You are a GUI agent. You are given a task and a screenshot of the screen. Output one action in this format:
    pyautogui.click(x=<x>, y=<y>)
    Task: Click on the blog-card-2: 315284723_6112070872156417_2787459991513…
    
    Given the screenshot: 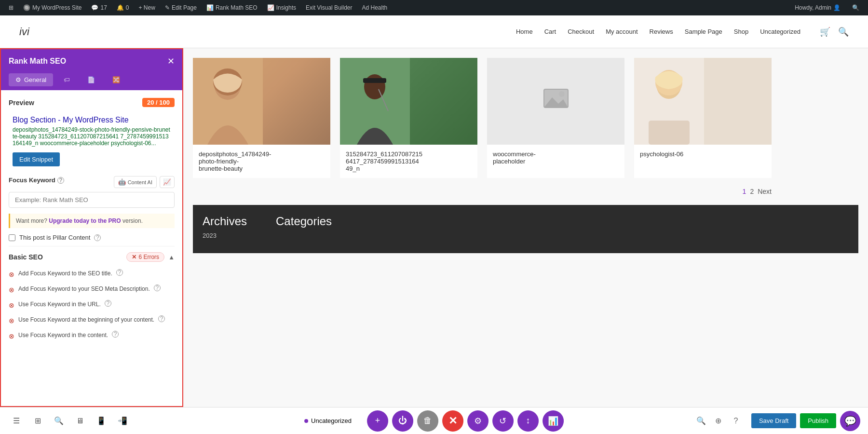 What is the action you would take?
    pyautogui.click(x=409, y=118)
    